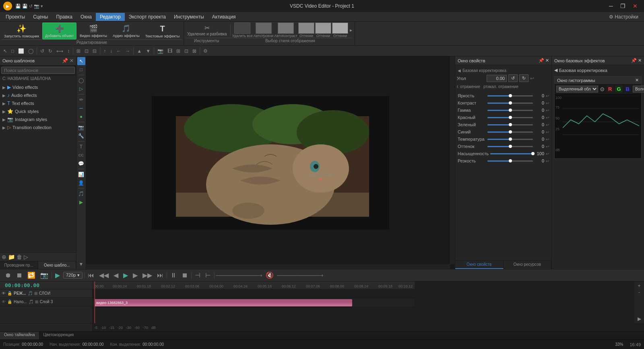  Describe the element at coordinates (139, 51) in the screenshot. I see `front-tool: ▲` at that location.